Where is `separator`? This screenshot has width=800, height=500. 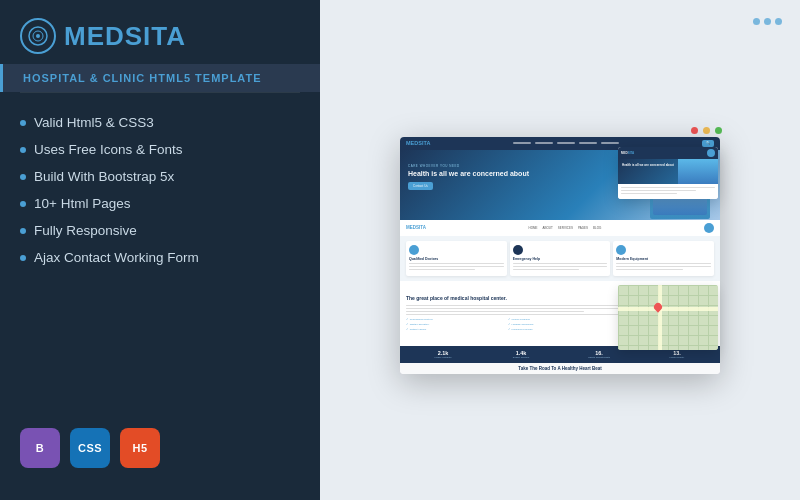
separator is located at coordinates (160, 92).